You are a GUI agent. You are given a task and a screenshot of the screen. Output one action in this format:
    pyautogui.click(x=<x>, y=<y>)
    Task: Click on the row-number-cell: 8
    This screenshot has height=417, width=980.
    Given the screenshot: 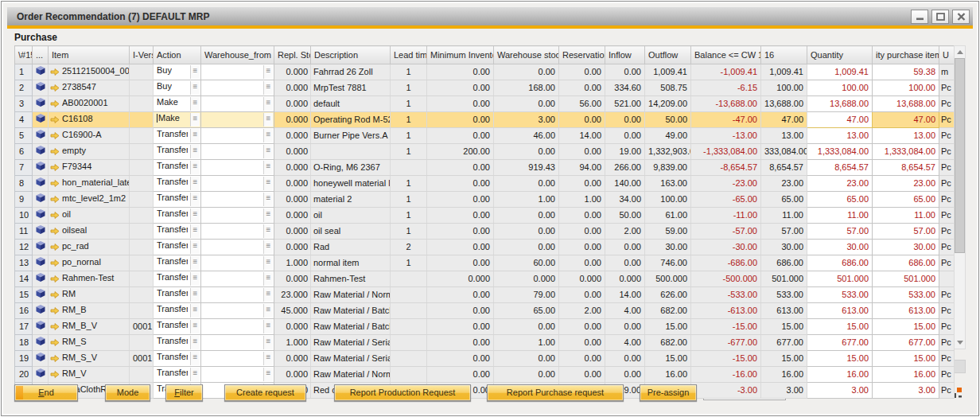 What is the action you would take?
    pyautogui.click(x=24, y=184)
    